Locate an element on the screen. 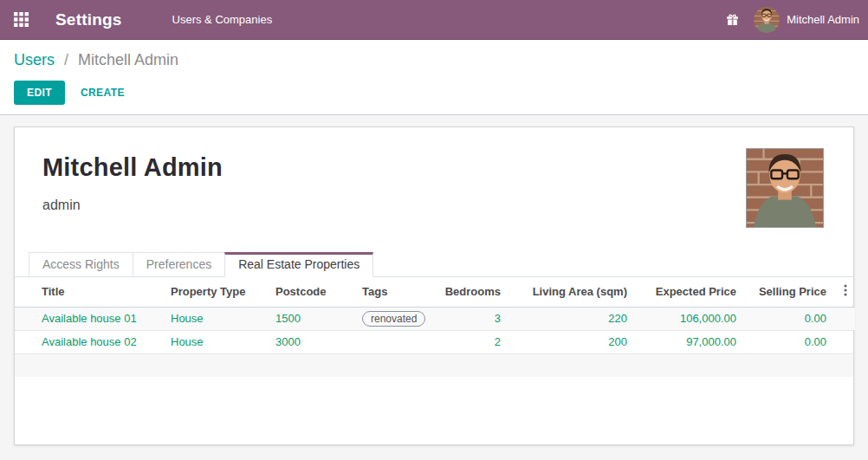  user-menu: Mitchell Admin is located at coordinates (823, 19).